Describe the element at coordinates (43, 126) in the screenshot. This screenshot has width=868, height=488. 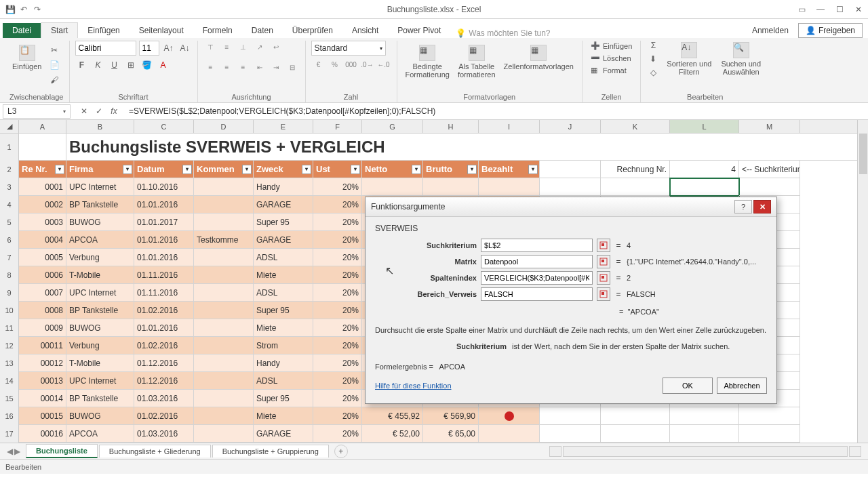
I see `col-header: A` at that location.